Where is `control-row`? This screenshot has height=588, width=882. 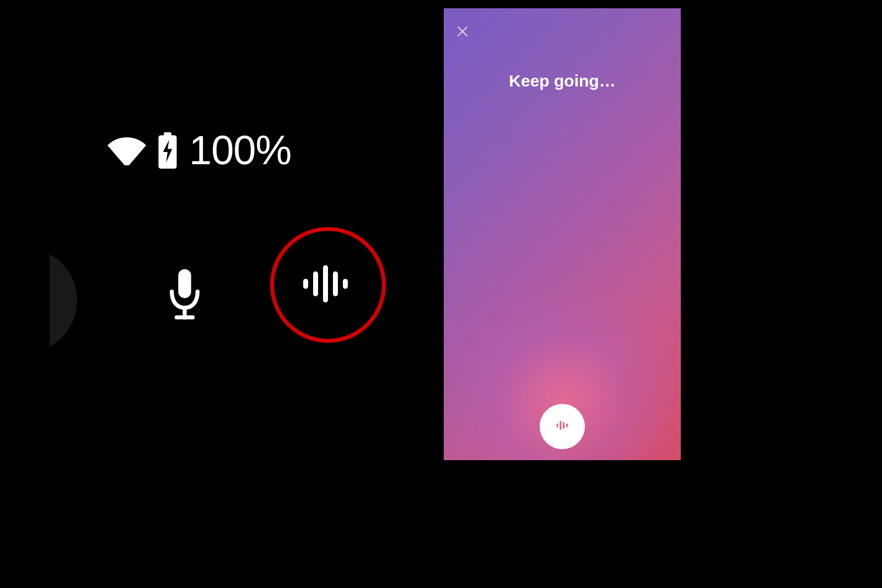
control-row is located at coordinates (193, 292).